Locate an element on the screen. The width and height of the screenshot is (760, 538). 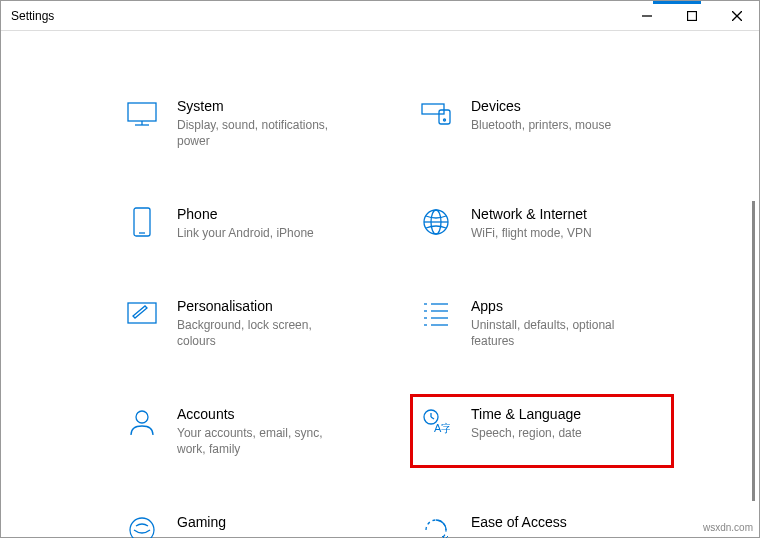
watermark: wsxdn.com is located at coordinates (728, 528).